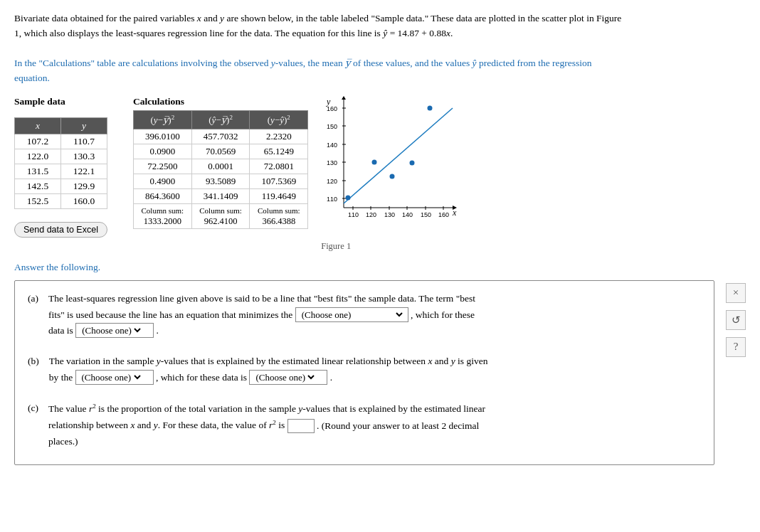  Describe the element at coordinates (61, 230) in the screenshot. I see `send-to-excel-button: Send data to Excel` at that location.